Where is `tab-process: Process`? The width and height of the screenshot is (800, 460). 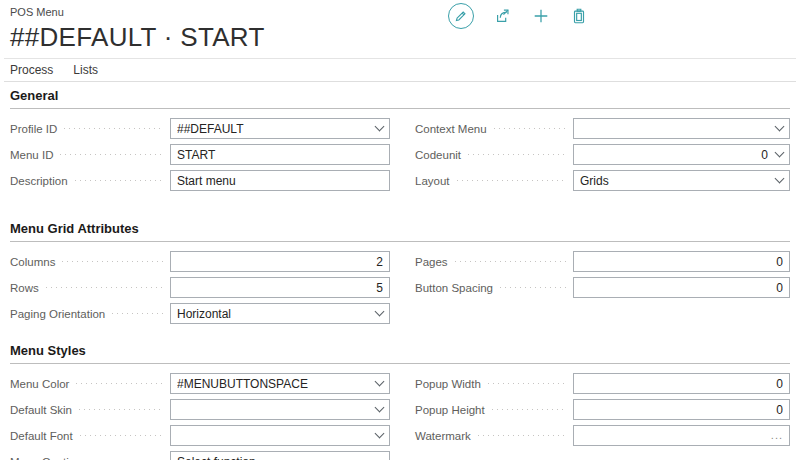 tab-process: Process is located at coordinates (32, 70).